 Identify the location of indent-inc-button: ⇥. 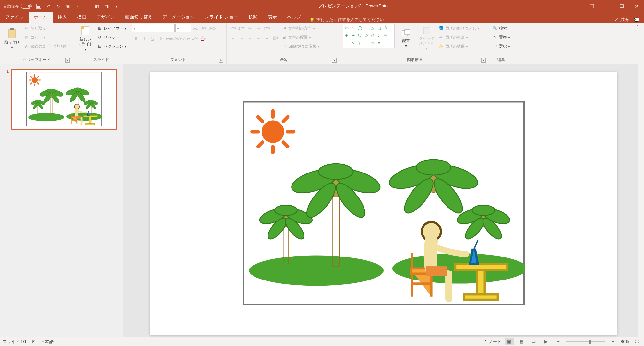
(258, 28).